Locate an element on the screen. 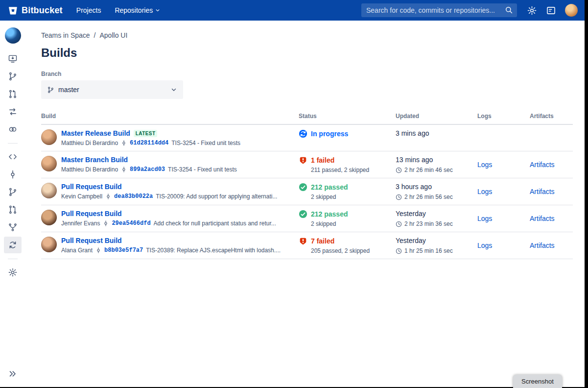 Image resolution: width=588 pixels, height=388 pixels. nav-repositories: Repositories is located at coordinates (137, 10).